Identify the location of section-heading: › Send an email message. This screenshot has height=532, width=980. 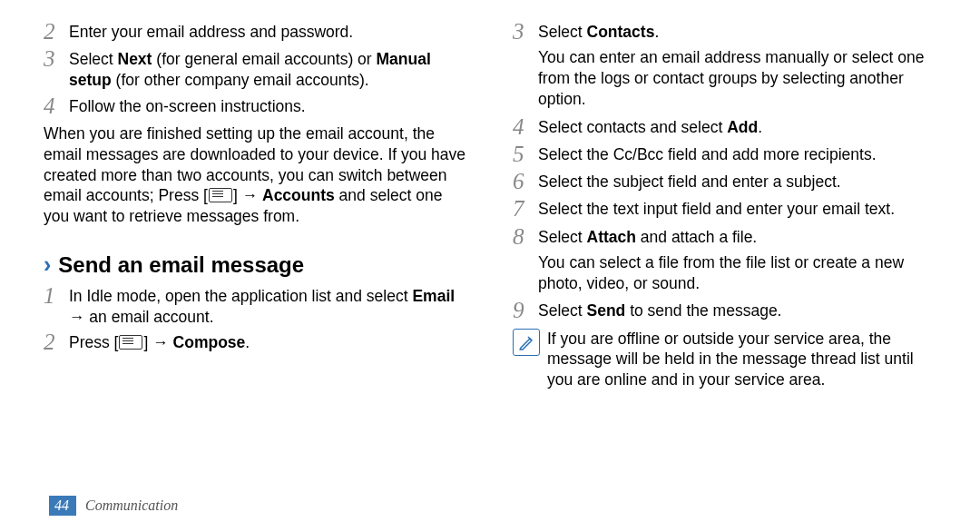
(256, 265).